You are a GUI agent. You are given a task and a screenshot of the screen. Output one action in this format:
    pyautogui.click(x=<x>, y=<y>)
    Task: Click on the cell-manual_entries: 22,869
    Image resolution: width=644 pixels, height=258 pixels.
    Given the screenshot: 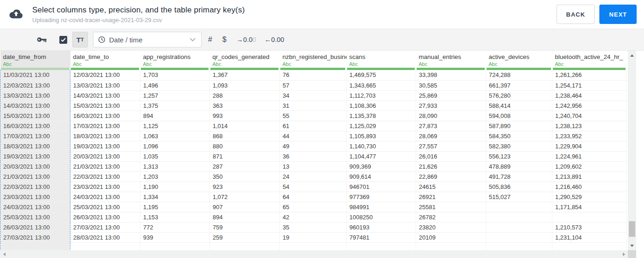 What is the action you would take?
    pyautogui.click(x=451, y=176)
    